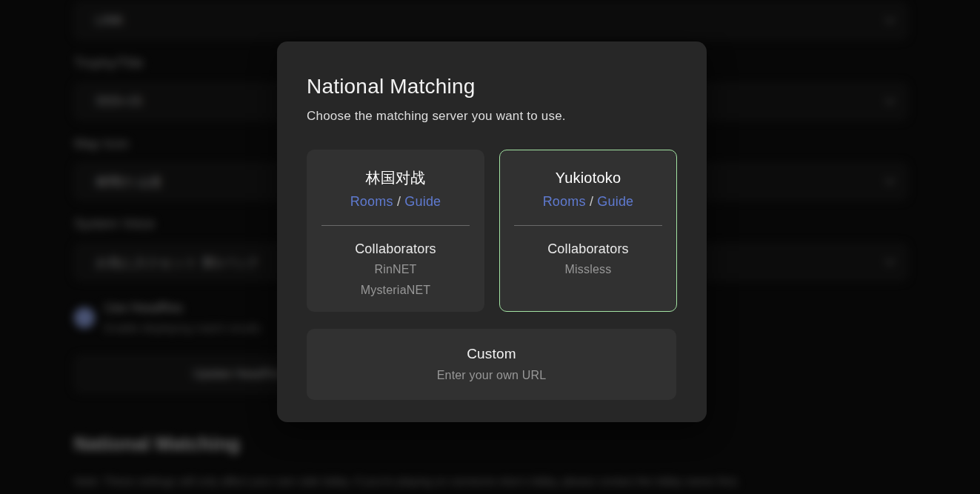 Image resolution: width=980 pixels, height=494 pixels. What do you see at coordinates (492, 116) in the screenshot?
I see `dialog-subtitle: Choose the matching server you want to u…` at bounding box center [492, 116].